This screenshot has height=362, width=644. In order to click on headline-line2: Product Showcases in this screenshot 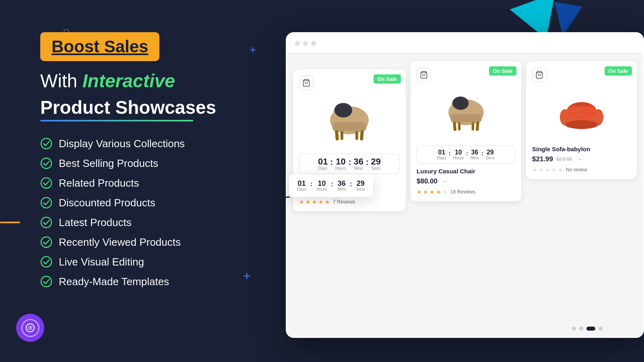, I will do `click(151, 107)`.